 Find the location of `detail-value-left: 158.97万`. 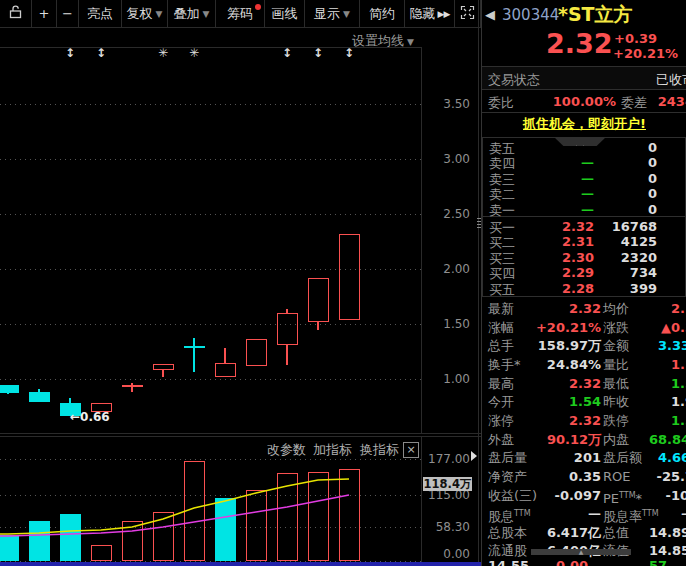

detail-value-left: 158.97万 is located at coordinates (560, 346).